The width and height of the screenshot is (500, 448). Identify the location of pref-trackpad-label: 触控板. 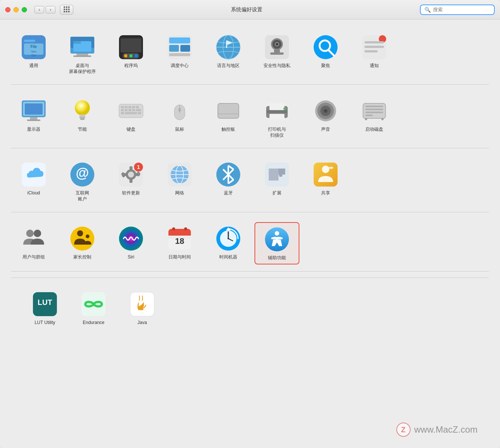
(228, 130).